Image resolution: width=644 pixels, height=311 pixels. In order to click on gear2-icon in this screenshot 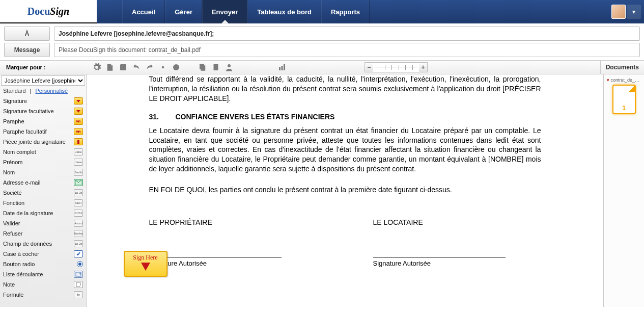, I will do `click(163, 67)`.